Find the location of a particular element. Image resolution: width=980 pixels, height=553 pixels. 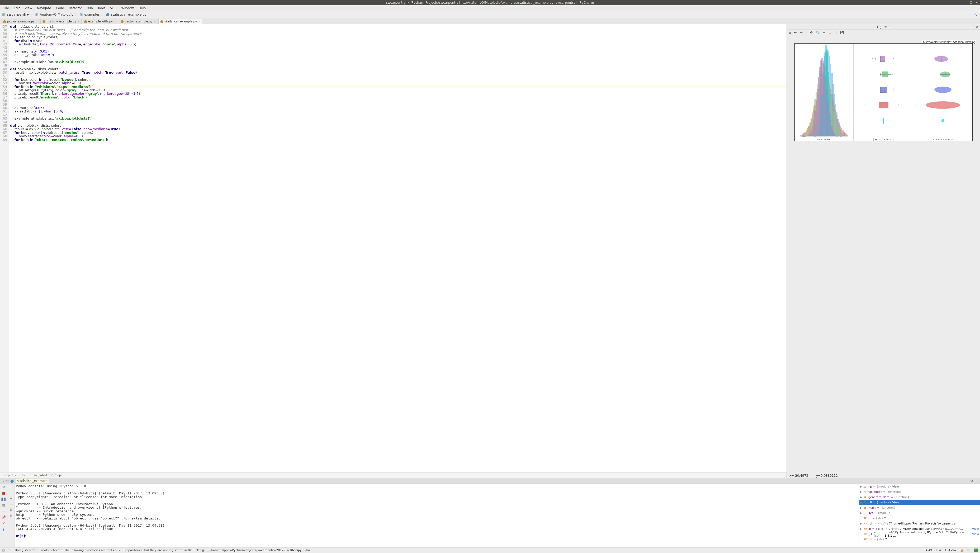

close-icon: ✕ is located at coordinates (4, 523).